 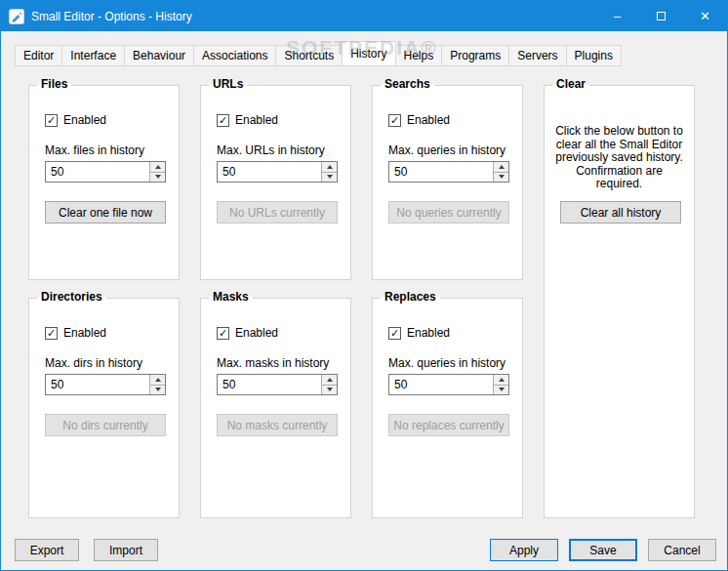 I want to click on minimize-button: –, so click(x=617, y=16).